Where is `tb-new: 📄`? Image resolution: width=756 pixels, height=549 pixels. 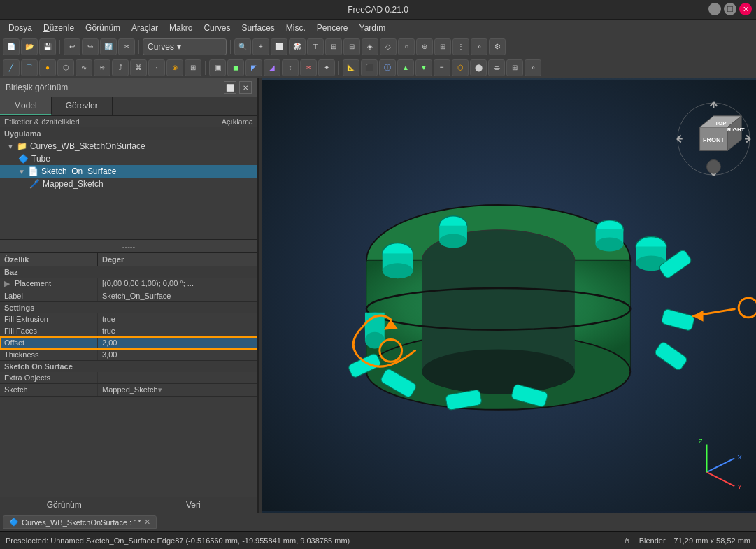 tb-new: 📄 is located at coordinates (11, 47).